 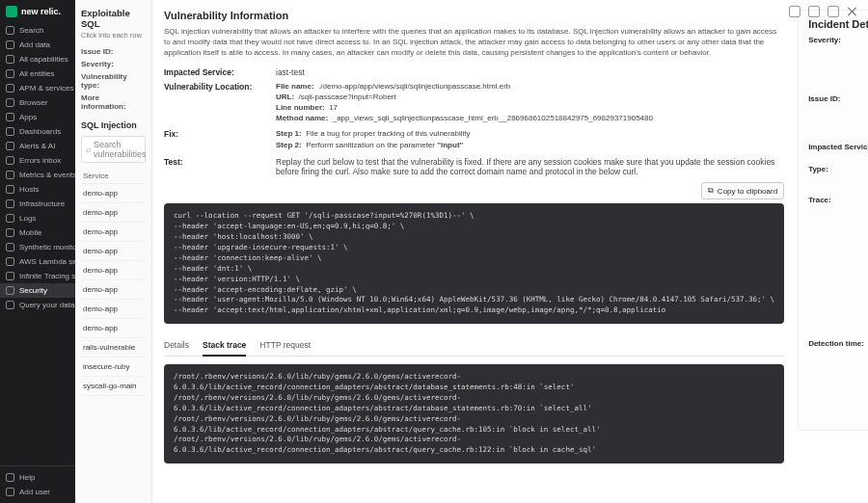 I want to click on search-input: ⌕ Search vulnerabilities, so click(x=114, y=149).